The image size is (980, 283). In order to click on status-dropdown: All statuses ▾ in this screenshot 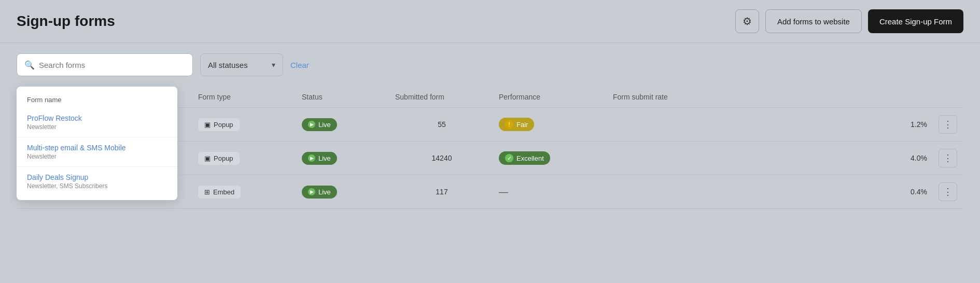, I will do `click(242, 65)`.